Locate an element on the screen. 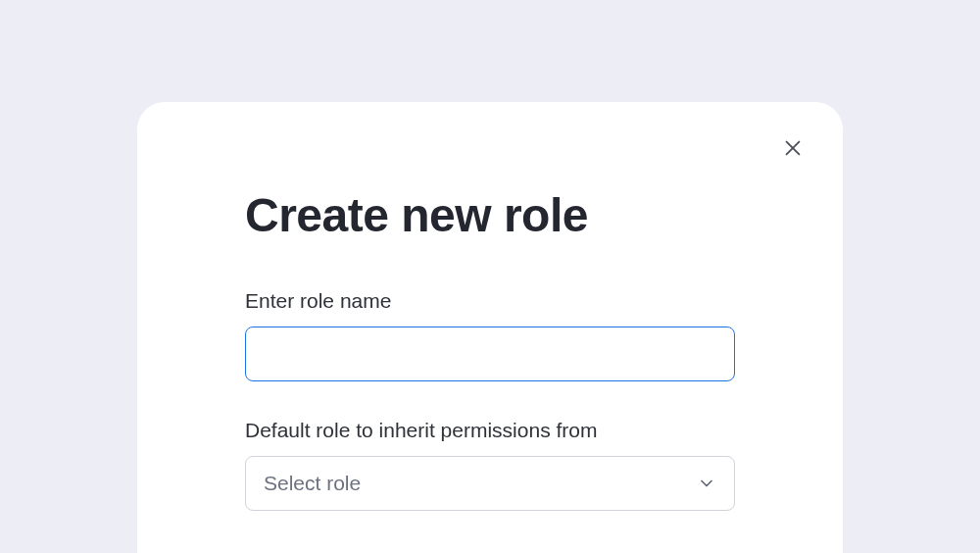  default-role-select: Select role is located at coordinates (490, 483).